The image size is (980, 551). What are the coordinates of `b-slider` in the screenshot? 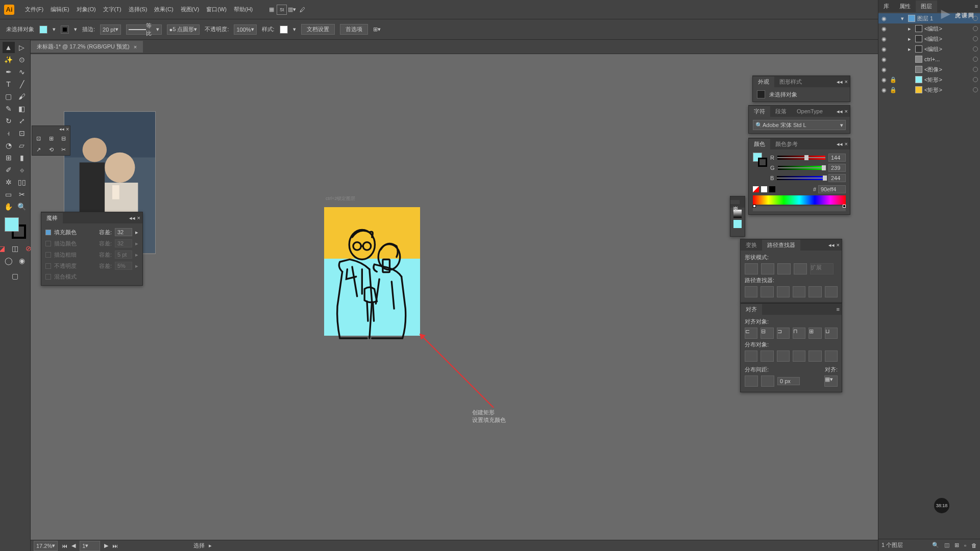 It's located at (801, 178).